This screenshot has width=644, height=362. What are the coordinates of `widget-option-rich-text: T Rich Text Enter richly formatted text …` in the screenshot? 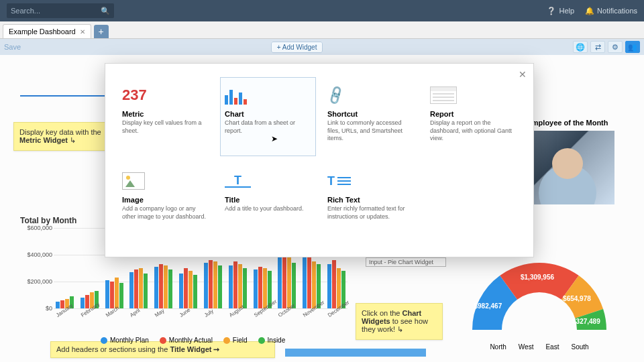 It's located at (370, 202).